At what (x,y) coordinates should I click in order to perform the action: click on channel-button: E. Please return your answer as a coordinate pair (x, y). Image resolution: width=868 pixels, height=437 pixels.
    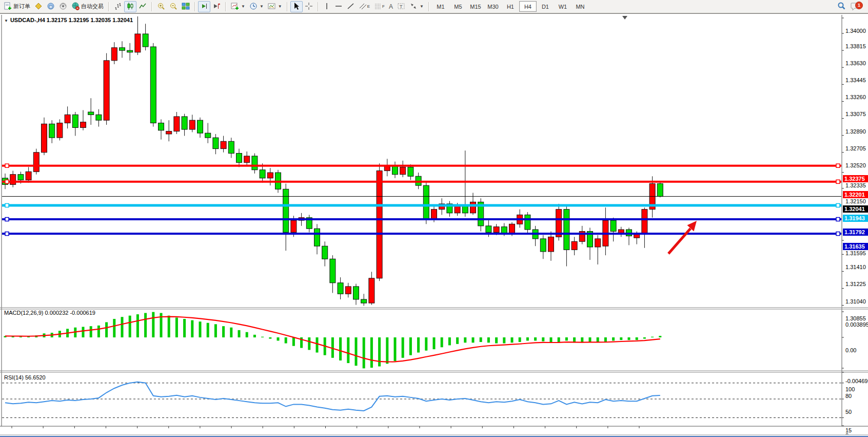
    Looking at the image, I should click on (364, 7).